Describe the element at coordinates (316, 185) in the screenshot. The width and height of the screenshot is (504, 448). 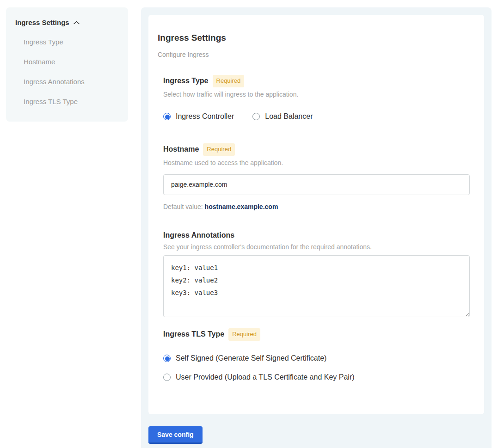
I see `hostname-input` at that location.